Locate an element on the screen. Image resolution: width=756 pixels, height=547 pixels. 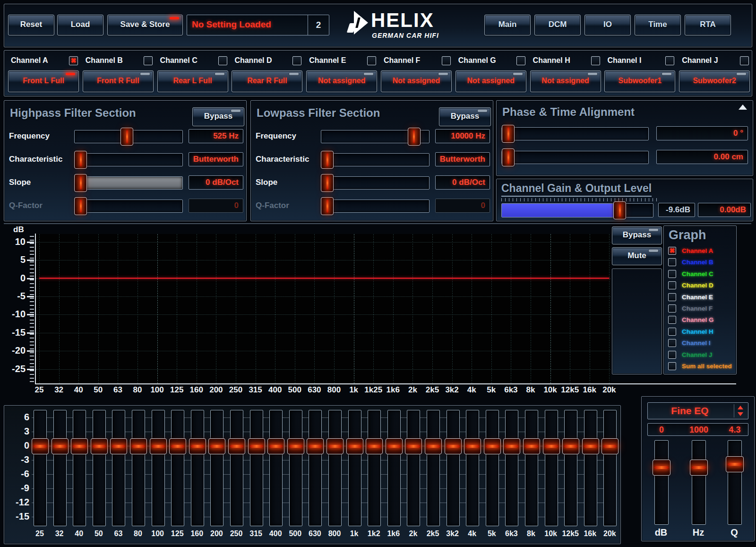
legend-checkbox-channel-e is located at coordinates (672, 297).